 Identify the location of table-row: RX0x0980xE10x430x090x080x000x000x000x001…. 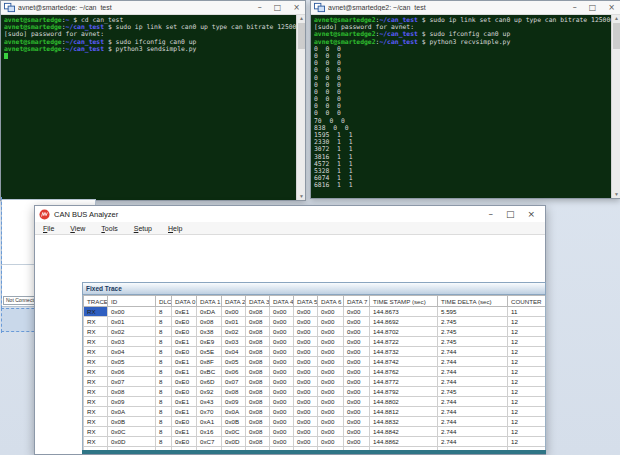
(315, 402).